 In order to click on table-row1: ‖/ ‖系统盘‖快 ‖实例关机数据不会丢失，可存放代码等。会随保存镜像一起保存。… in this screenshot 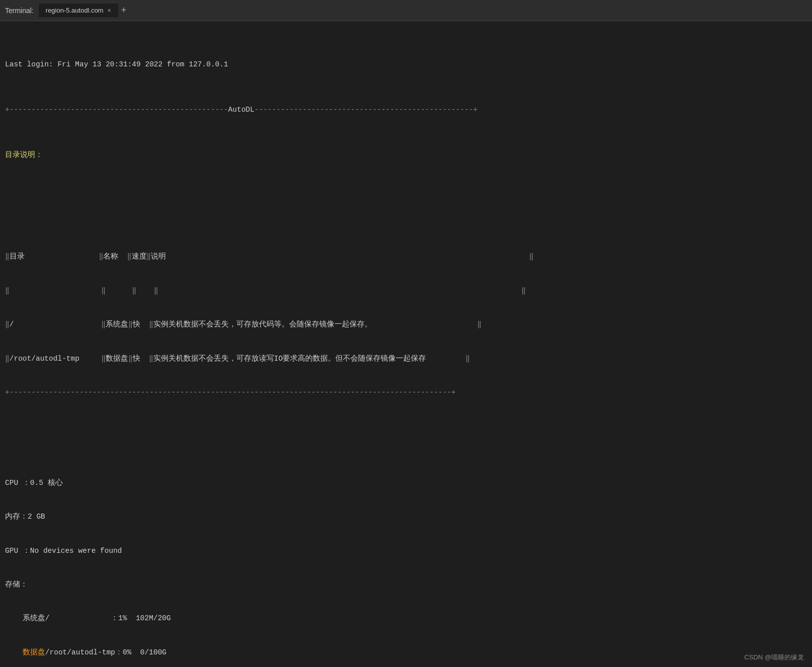, I will do `click(406, 324)`.